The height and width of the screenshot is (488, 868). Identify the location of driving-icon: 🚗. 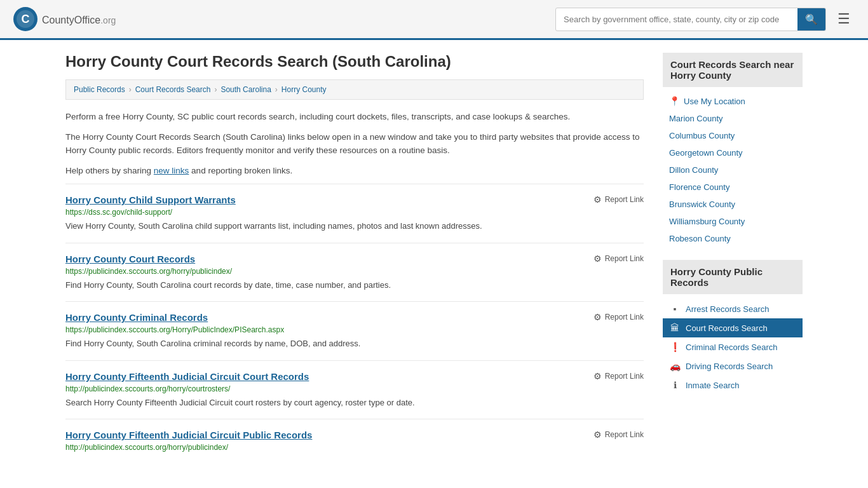
(675, 366).